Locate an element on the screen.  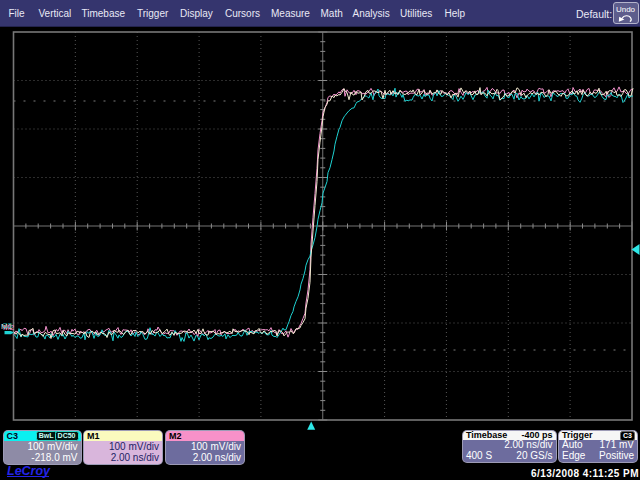
svg-text: C3 is located at coordinates (8, 326).